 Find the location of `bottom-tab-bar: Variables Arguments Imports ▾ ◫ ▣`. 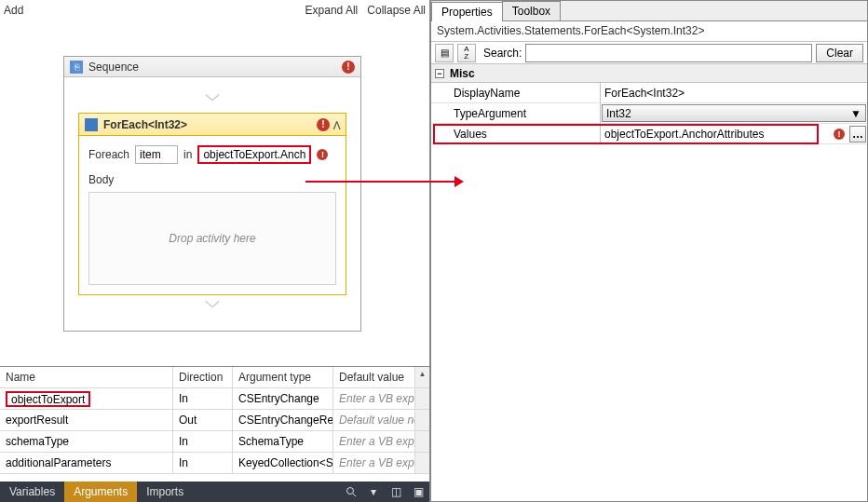

bottom-tab-bar: Variables Arguments Imports ▾ ◫ ▣ is located at coordinates (214, 492).